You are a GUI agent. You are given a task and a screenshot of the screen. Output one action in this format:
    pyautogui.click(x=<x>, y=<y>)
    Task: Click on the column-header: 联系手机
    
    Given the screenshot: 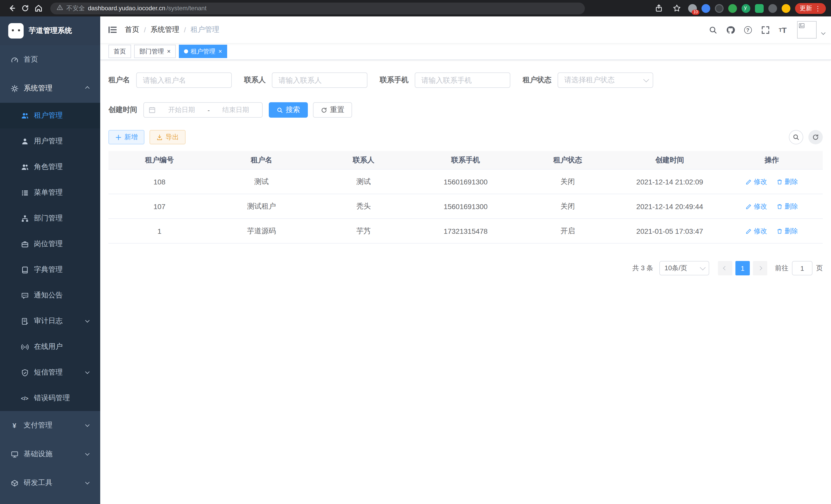 What is the action you would take?
    pyautogui.click(x=465, y=160)
    